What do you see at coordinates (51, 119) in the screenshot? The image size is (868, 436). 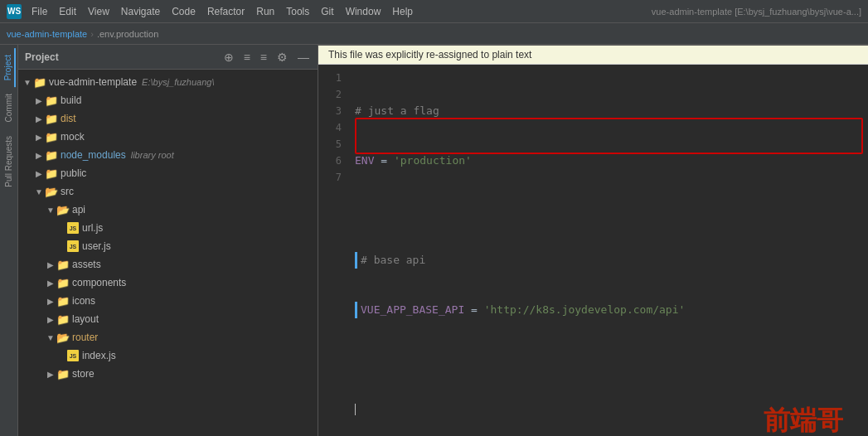 I see `folder-icon-dist: 📁` at bounding box center [51, 119].